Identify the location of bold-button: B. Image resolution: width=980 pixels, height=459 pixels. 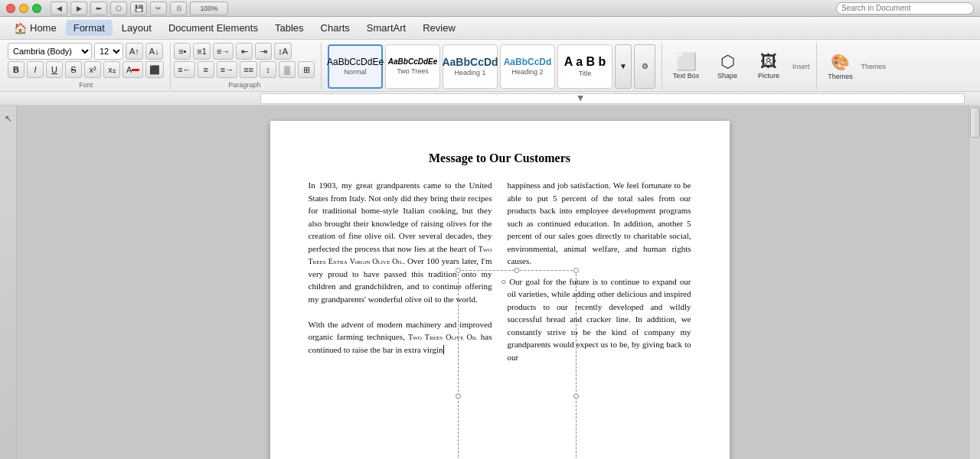
(16, 70).